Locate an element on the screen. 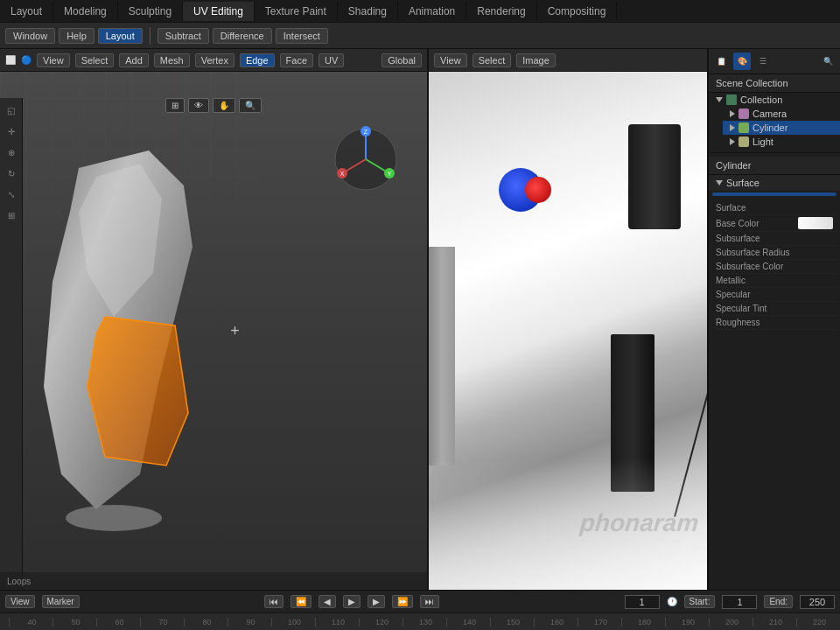 The height and width of the screenshot is (630, 840). view-menu-3d: View is located at coordinates (53, 60).